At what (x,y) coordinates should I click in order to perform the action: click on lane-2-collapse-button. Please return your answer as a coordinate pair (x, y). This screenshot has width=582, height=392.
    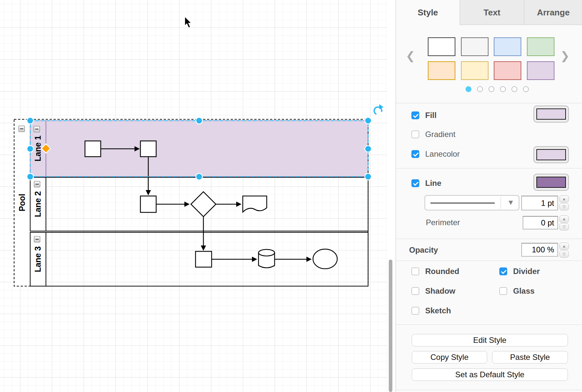
    Looking at the image, I should click on (37, 184).